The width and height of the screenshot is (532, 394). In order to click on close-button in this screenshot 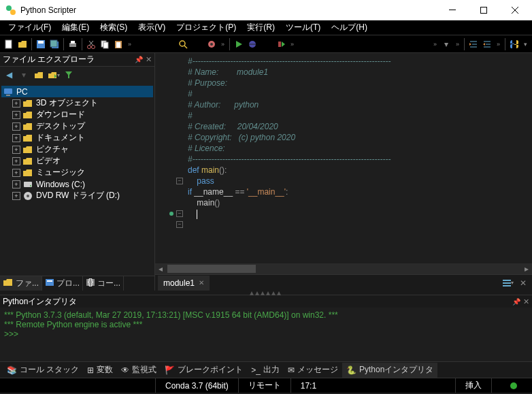, I will do `click(515, 10)`.